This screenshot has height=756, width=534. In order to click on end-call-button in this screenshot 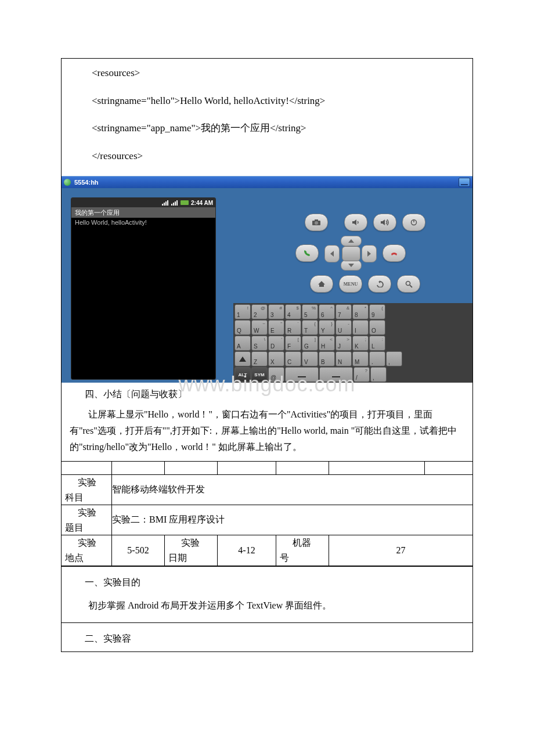, I will do `click(394, 253)`.